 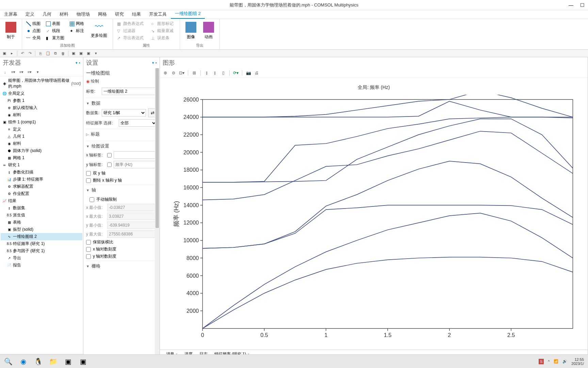 I want to click on tree-nav-4: ≡▾, so click(x=30, y=72).